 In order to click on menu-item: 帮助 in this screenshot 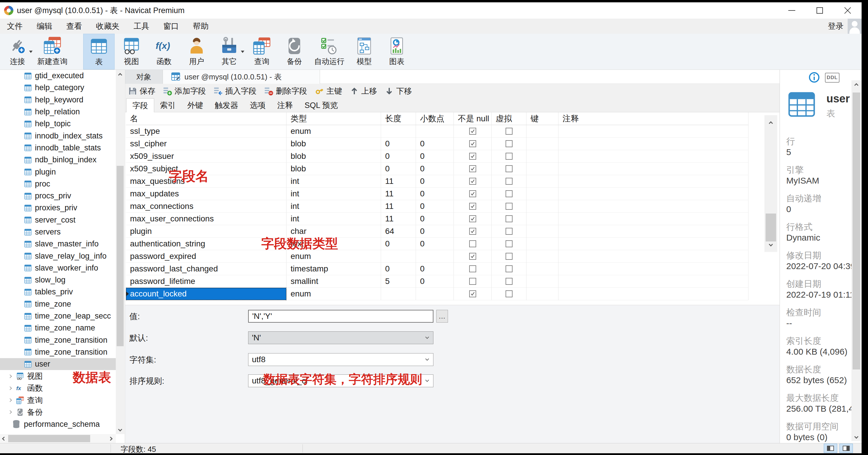, I will do `click(201, 26)`.